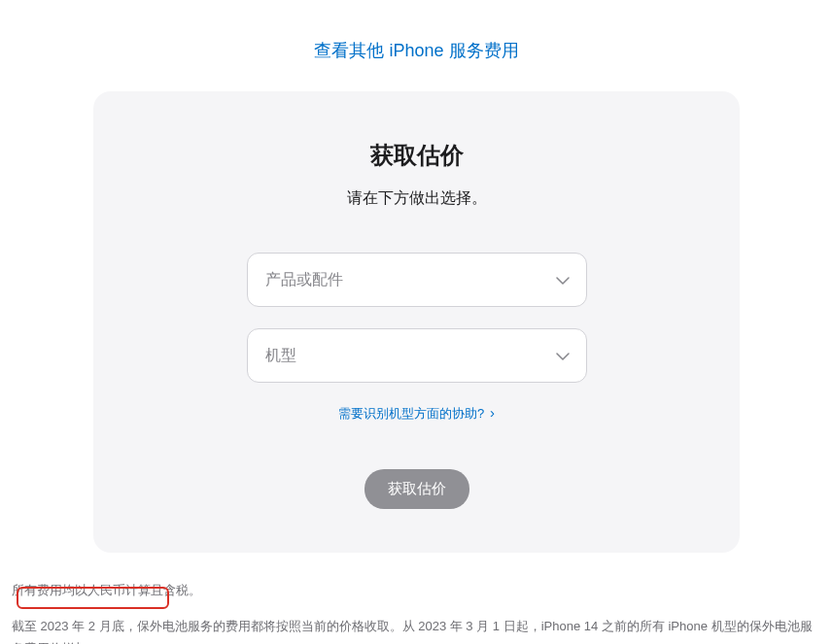  Describe the element at coordinates (417, 356) in the screenshot. I see `model-select-wrapper: 机型` at that location.